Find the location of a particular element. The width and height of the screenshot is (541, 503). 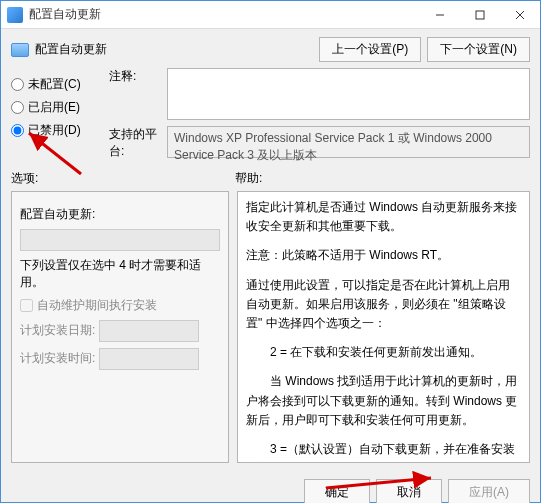

ok-button: 确定 is located at coordinates (337, 491).